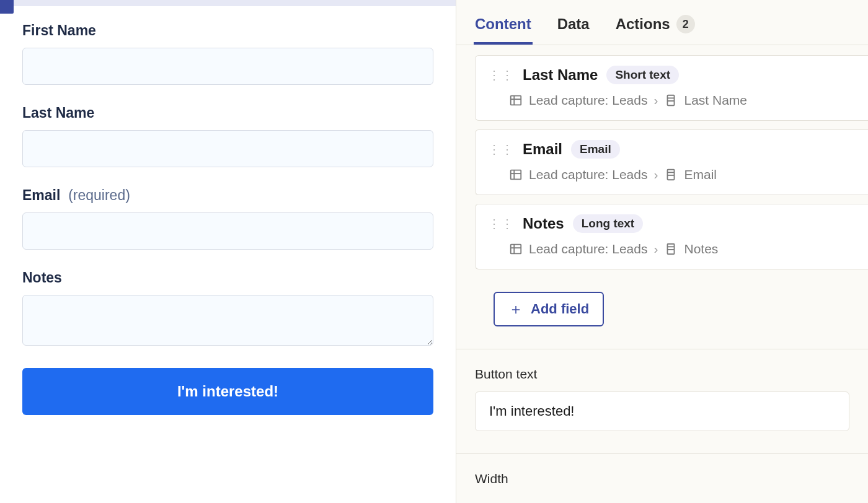 The image size is (868, 503). What do you see at coordinates (228, 113) in the screenshot?
I see `field-label-last-name: Last Name` at bounding box center [228, 113].